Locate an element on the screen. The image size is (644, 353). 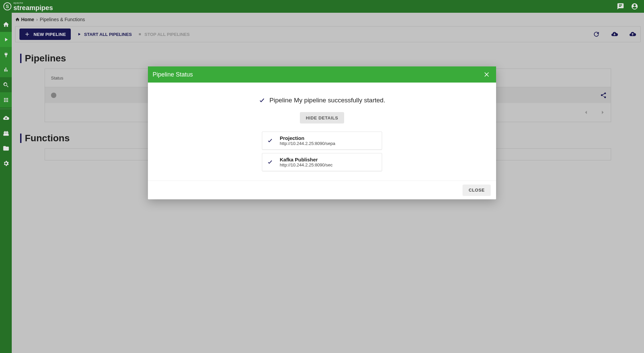
hide-details-button: HIDE DETAILS is located at coordinates (322, 118).